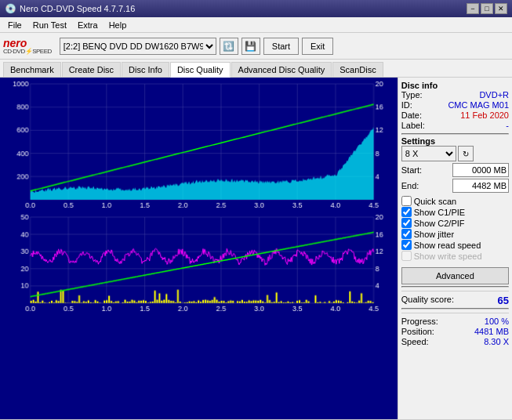  Describe the element at coordinates (455, 105) in the screenshot. I see `disc-info-section: Disc info Type: DVD+R ID: CMC MAG M01 Da…` at that location.